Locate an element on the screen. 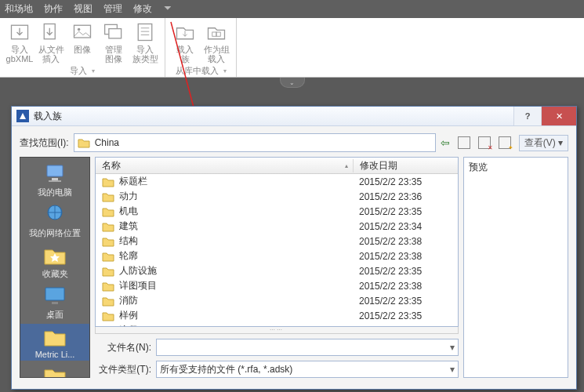 The height and width of the screenshot is (392, 584). load-as-group-button: 作为组载入 is located at coordinates (216, 42).